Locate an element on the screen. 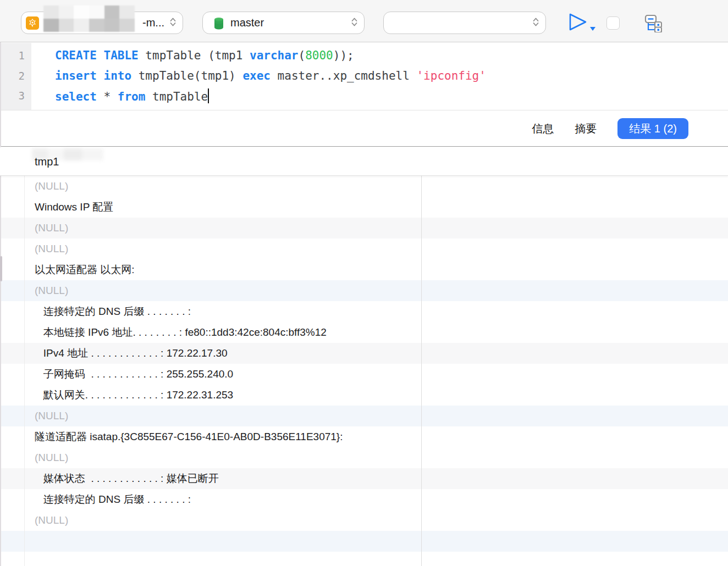  editor-line: 2insert into tmpTable(tmp1) exec master.… is located at coordinates (364, 76).